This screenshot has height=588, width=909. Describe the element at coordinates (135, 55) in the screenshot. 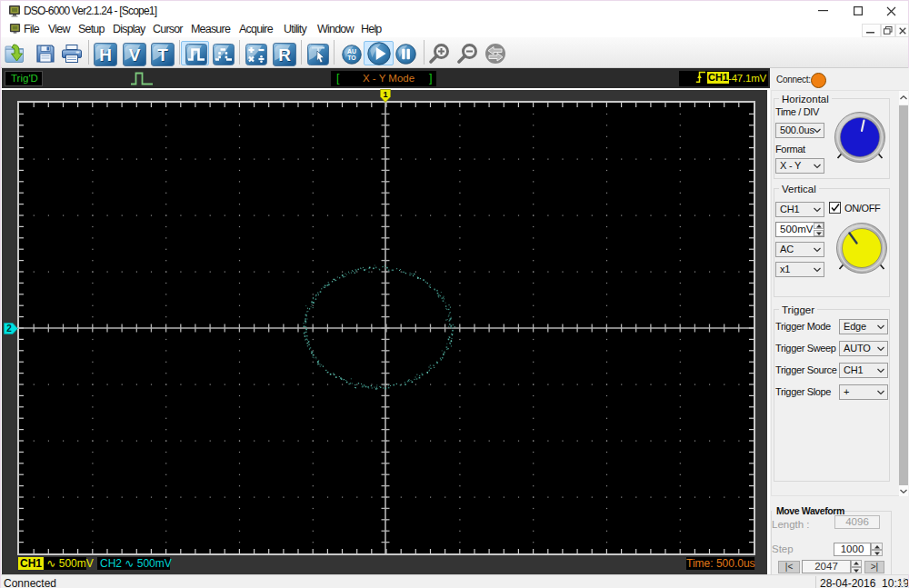

I see `svg-text: V` at that location.